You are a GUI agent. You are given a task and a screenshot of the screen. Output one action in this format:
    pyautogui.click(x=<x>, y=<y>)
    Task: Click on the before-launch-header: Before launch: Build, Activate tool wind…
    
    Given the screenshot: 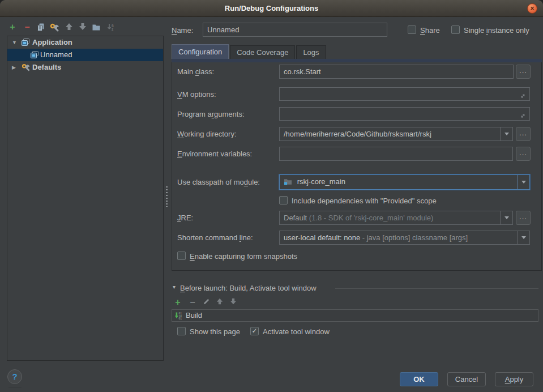 What is the action you would take?
    pyautogui.click(x=248, y=288)
    